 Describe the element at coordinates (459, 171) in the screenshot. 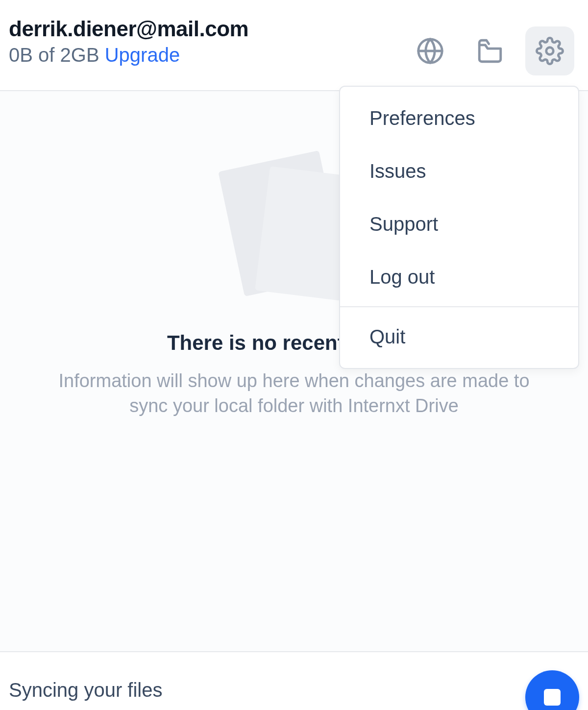

I see `menu-item-issues: Issues` at that location.